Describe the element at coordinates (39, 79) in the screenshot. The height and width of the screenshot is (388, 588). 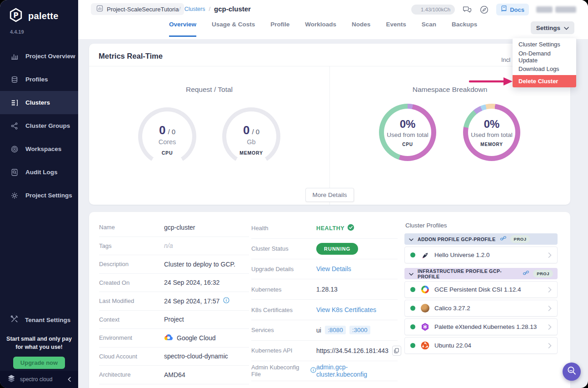
I see `sidebar-item-profiles: Profiles` at that location.